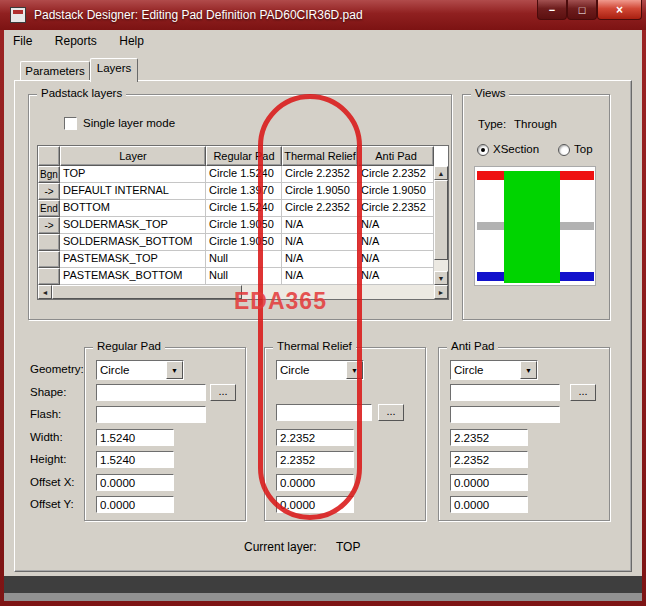 The height and width of the screenshot is (606, 646). I want to click on regular-geometry-value: Circle, so click(114, 370).